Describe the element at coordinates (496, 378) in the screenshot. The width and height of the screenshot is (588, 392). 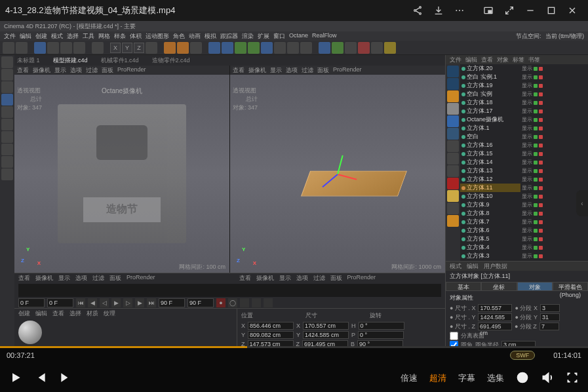
I see `episodes-button: 选集` at that location.